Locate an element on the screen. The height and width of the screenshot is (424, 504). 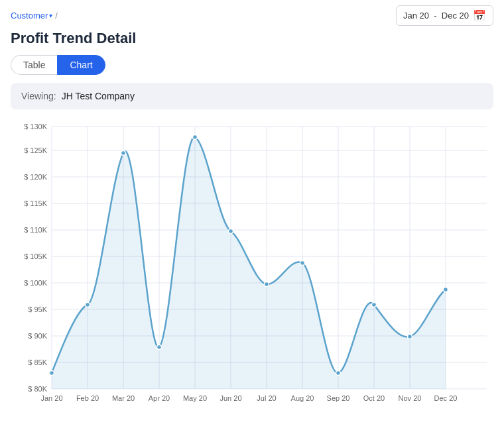
svg-text: May 20 is located at coordinates (195, 398).